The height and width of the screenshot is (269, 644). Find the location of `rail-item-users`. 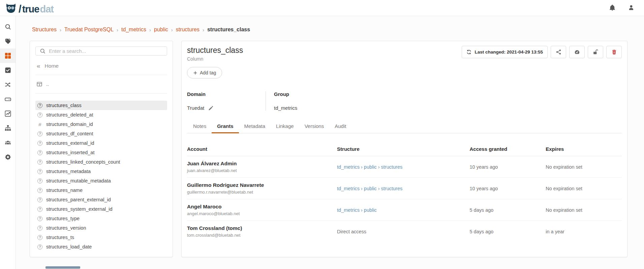

rail-item-users is located at coordinates (8, 143).